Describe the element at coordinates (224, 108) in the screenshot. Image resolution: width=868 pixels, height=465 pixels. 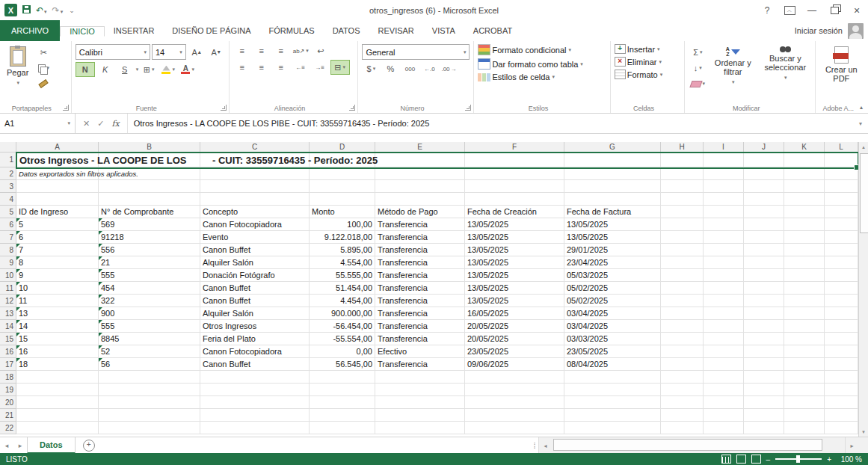
I see `font-dialog-launcher` at that location.